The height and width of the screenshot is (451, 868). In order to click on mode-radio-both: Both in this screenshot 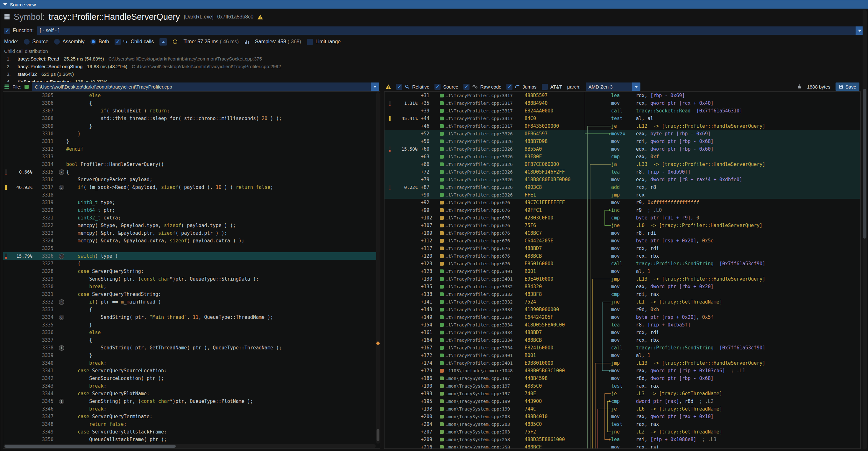, I will do `click(100, 42)`.